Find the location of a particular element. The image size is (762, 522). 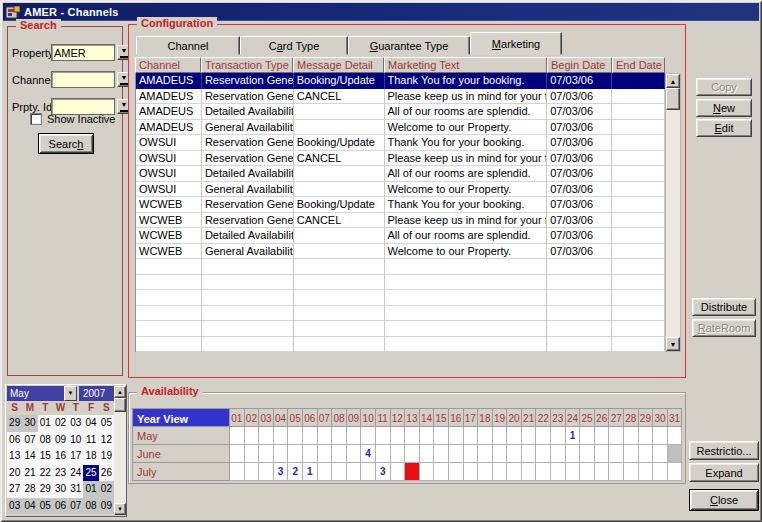

calendar-day: 23 is located at coordinates (60, 474).